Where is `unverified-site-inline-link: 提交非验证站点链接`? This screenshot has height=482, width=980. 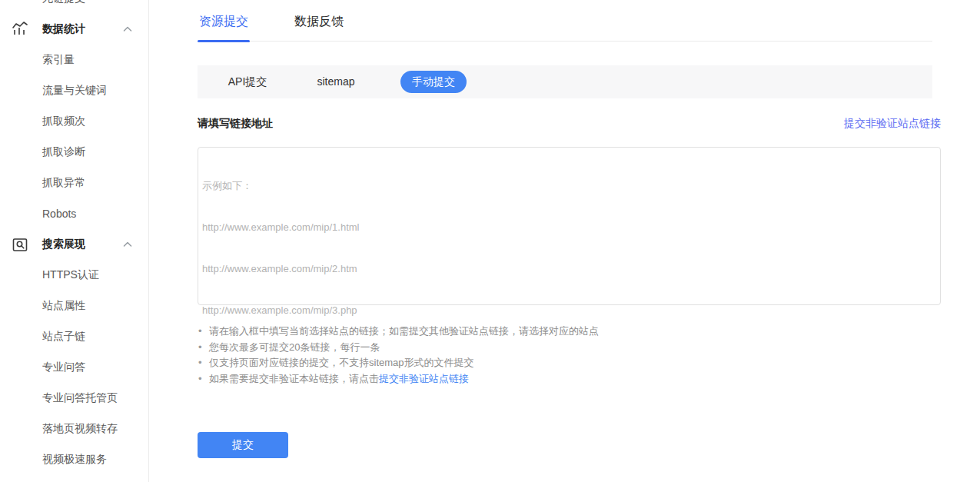
unverified-site-inline-link: 提交非验证站点链接 is located at coordinates (424, 378).